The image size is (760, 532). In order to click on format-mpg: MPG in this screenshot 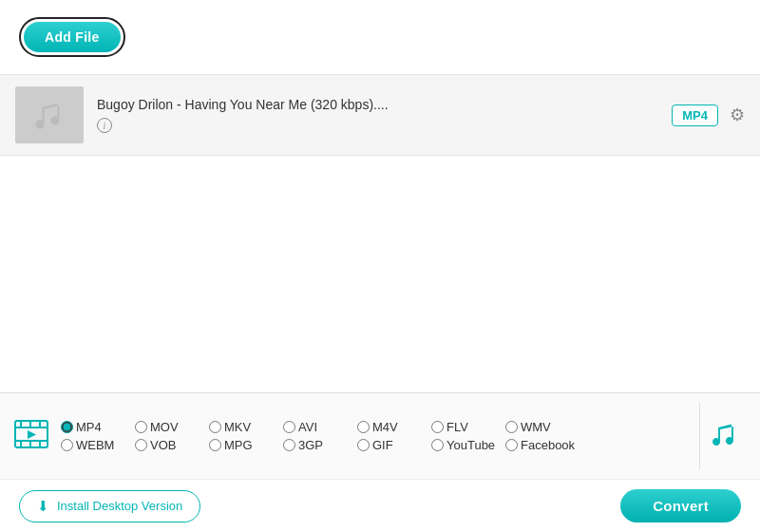, I will do `click(243, 445)`.